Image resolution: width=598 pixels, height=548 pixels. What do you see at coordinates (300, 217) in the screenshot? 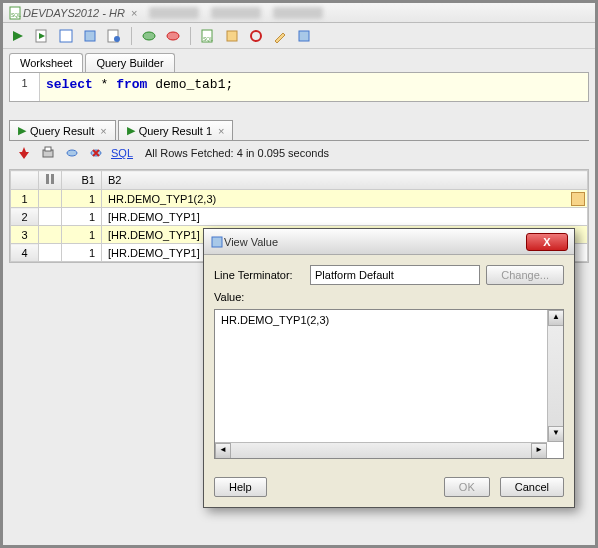
I see `table-row: 2 1 [HR.DEMO_TYP1]` at bounding box center [300, 217].